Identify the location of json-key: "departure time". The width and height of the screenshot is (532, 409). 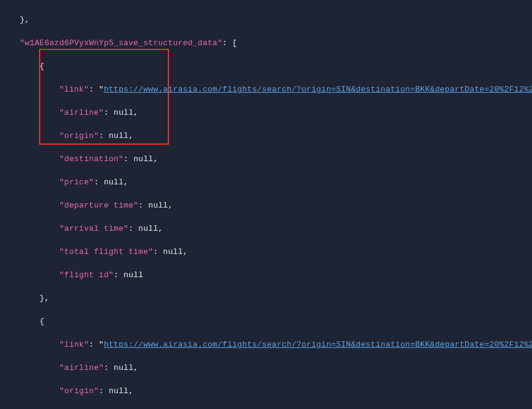
(99, 205).